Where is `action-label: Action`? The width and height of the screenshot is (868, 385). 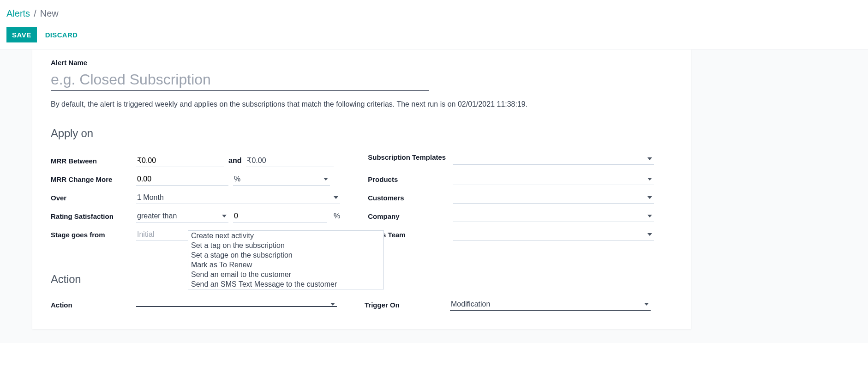
action-label: Action is located at coordinates (93, 305).